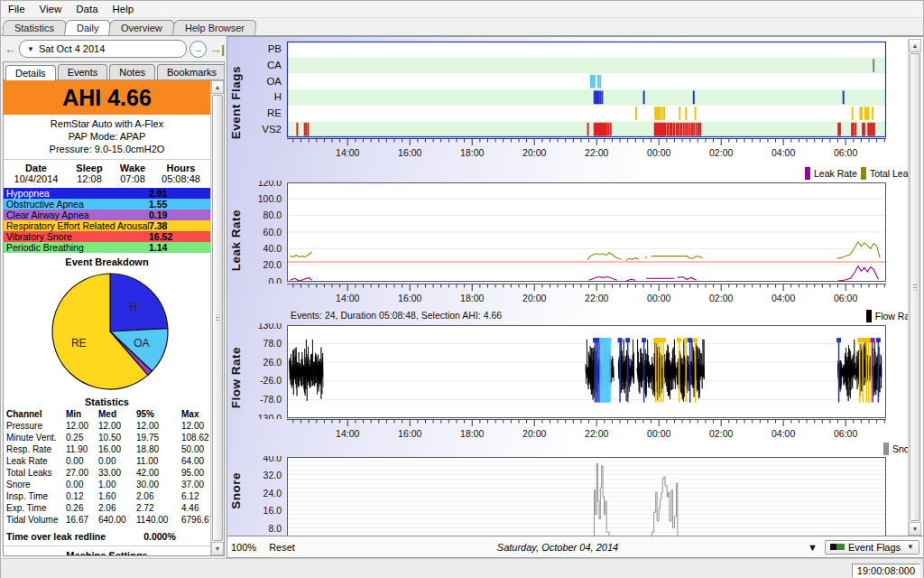  I want to click on event-row-hypopnea: Hypopnea2.91, so click(106, 193).